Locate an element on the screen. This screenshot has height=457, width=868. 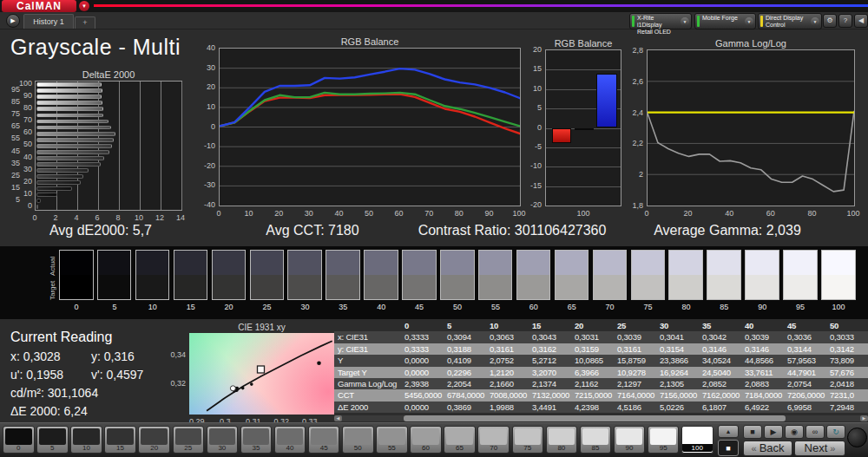
pattern-level-button-35: 35 is located at coordinates (257, 440).